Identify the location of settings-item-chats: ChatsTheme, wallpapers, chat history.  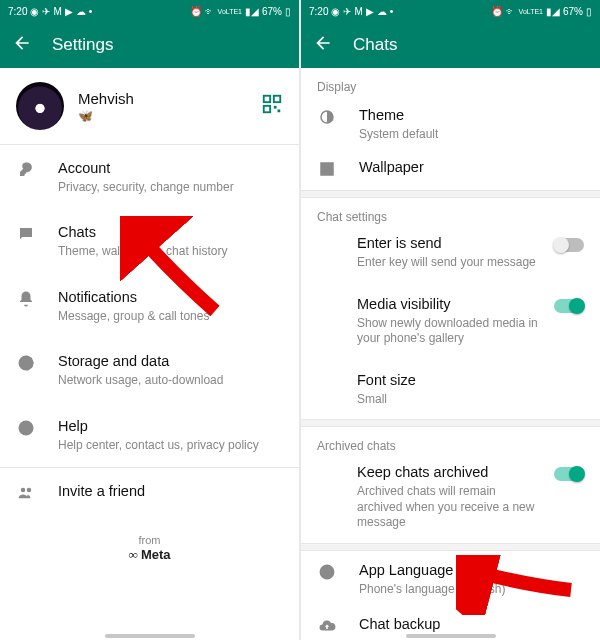
(150, 241).